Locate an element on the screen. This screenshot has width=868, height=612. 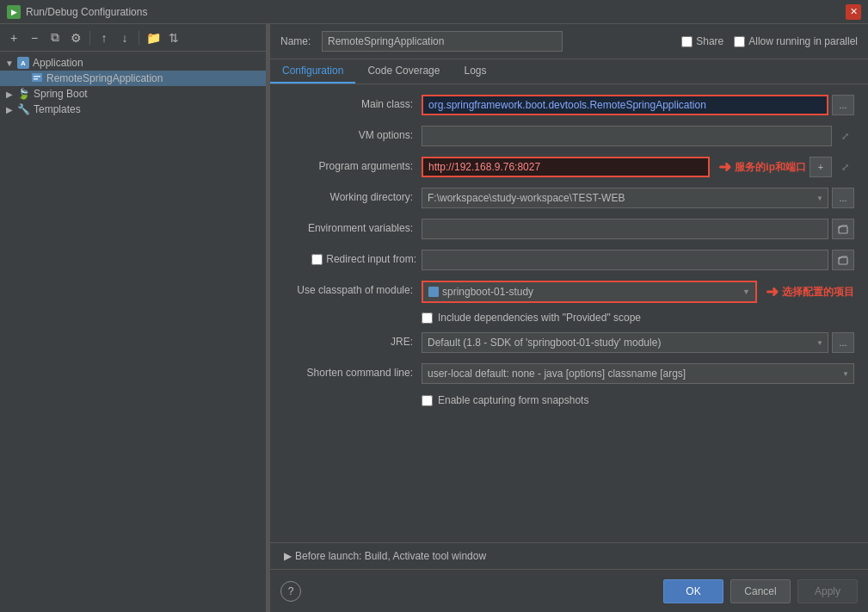
working-dir-input is located at coordinates (625, 198).